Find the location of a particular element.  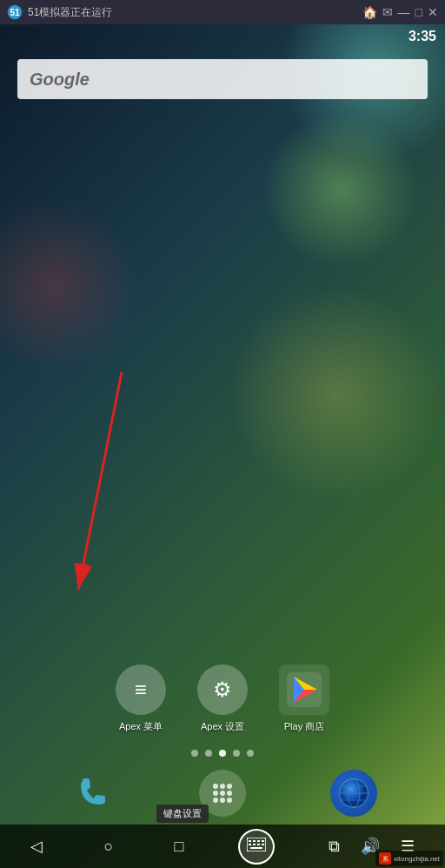

watermark-text: xitongzhijia.net is located at coordinates (417, 859).